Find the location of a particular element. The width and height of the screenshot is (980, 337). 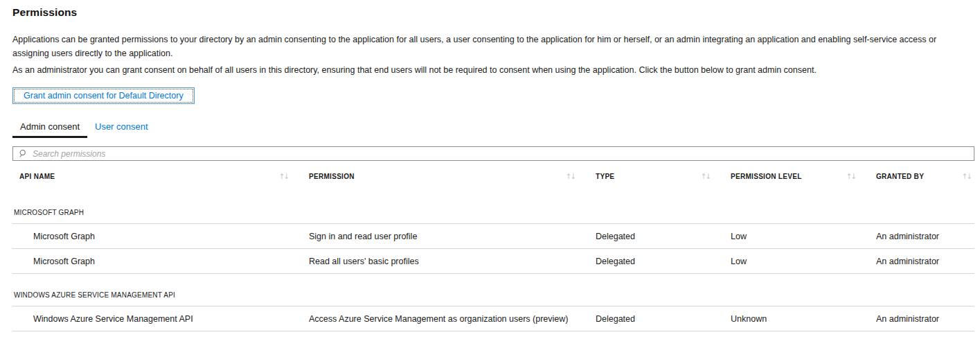

column-header-api-name: API NAME ↑↓ is located at coordinates (161, 176).